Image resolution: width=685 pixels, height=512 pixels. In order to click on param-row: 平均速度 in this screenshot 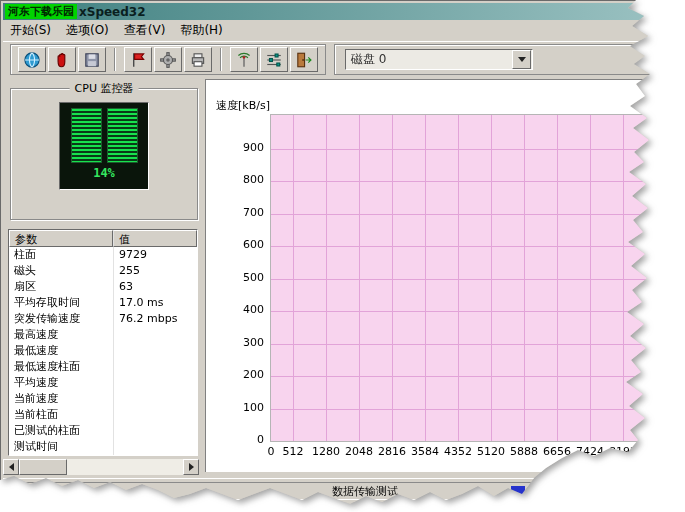, I will do `click(103, 383)`.